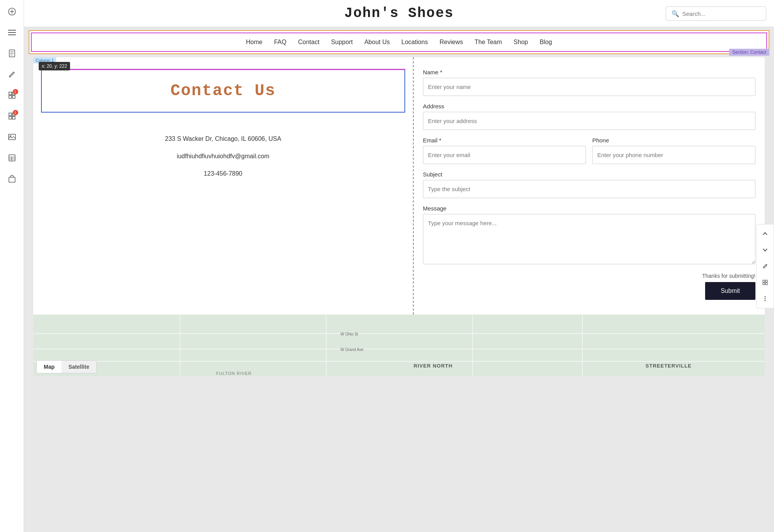 The height and width of the screenshot is (532, 774). What do you see at coordinates (223, 139) in the screenshot?
I see `contact-address: 233 S Wacker Dr, Chicago, IL 60606, USA` at bounding box center [223, 139].